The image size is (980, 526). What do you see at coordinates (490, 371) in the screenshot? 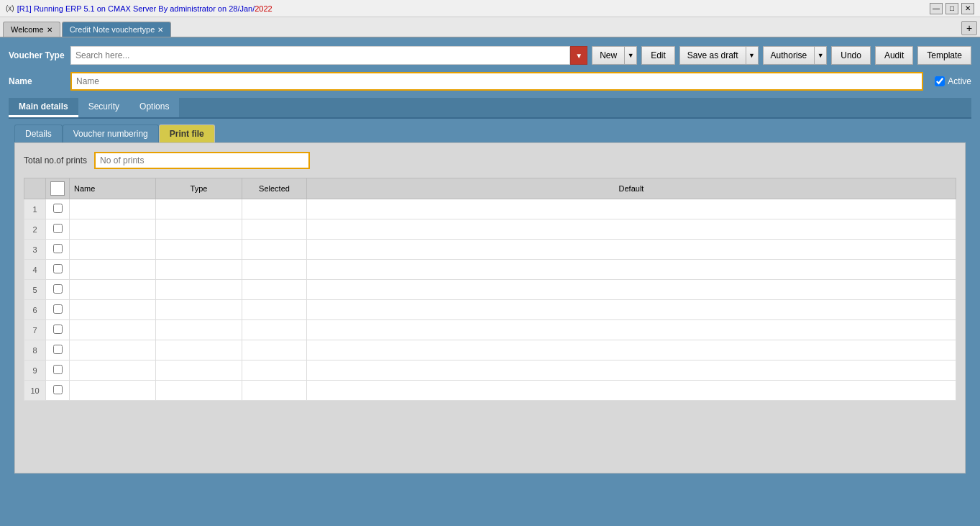
I see `table-row: 9` at bounding box center [490, 371].